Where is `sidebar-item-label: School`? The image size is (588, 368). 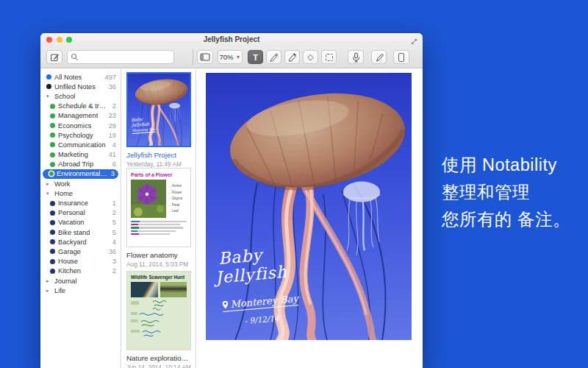 sidebar-item-label: School is located at coordinates (65, 96).